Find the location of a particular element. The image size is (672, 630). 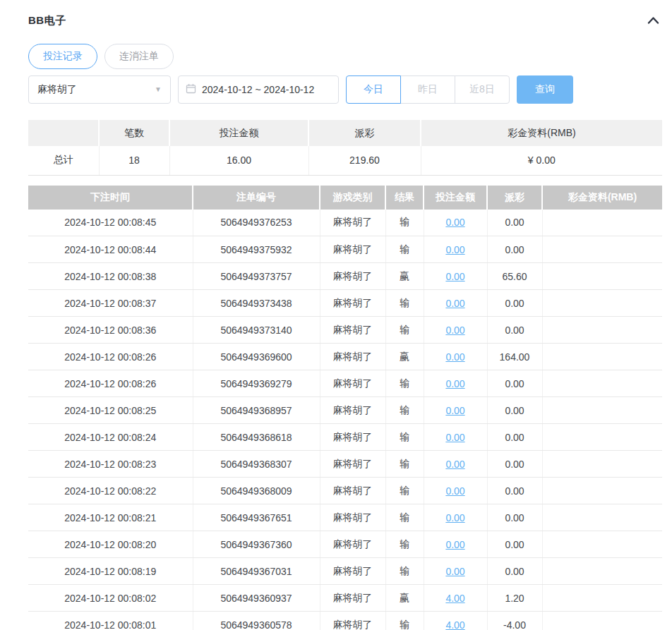

cell-payout: -4.00 is located at coordinates (515, 621).